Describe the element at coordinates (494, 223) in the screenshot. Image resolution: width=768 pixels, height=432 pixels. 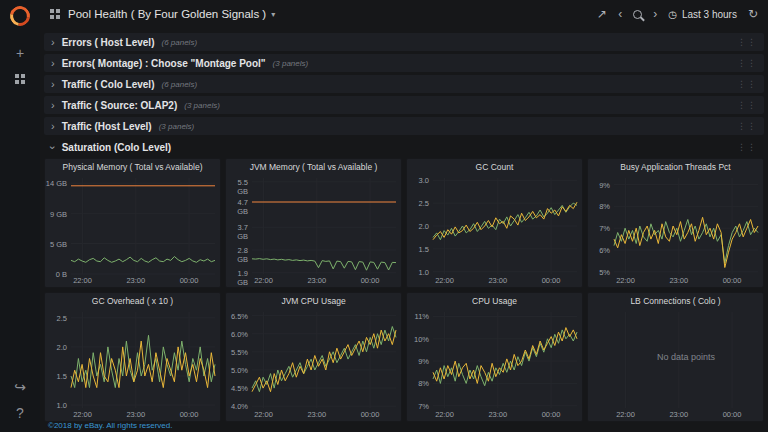
I see `panel-gc-count: GC Count 3.02.52.01.51.022:0023:0000:00` at that location.